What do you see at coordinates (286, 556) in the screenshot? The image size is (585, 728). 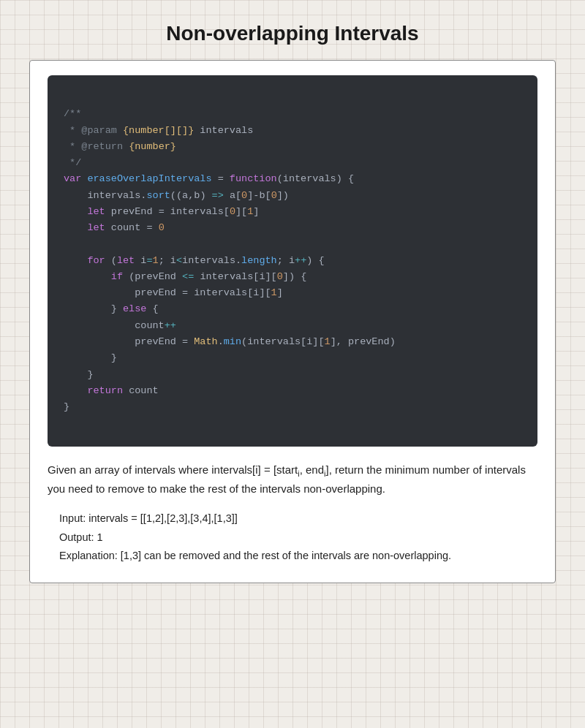 I see `explanation-value: [1,3] can be removed and the rest of the…` at bounding box center [286, 556].